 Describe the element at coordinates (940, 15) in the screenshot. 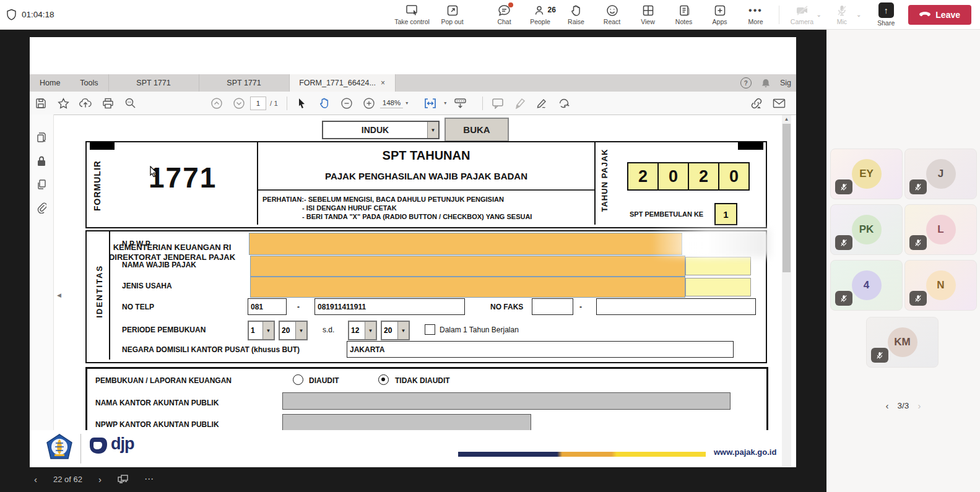

I see `leave-button: Leave` at that location.